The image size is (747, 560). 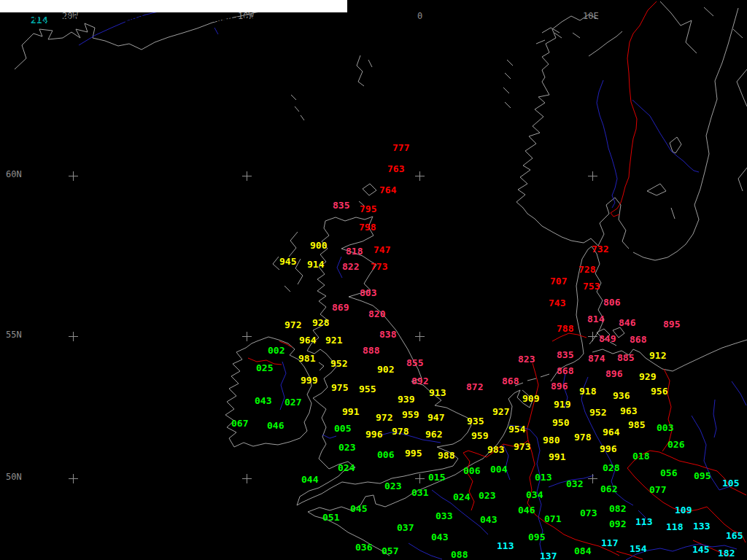 I want to click on station-value: 006, so click(x=471, y=471).